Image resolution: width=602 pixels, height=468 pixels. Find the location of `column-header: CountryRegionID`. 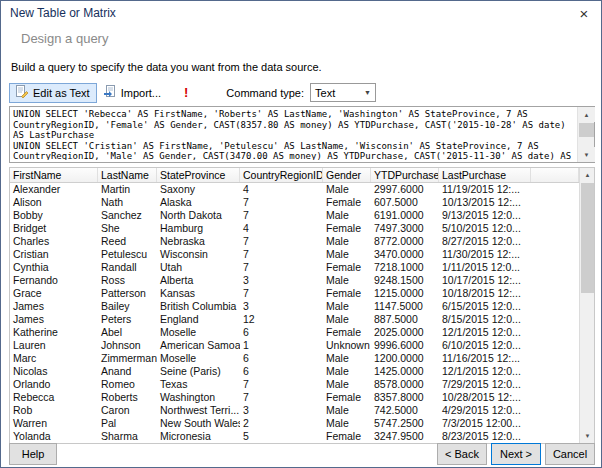

column-header: CountryRegionID is located at coordinates (282, 175).